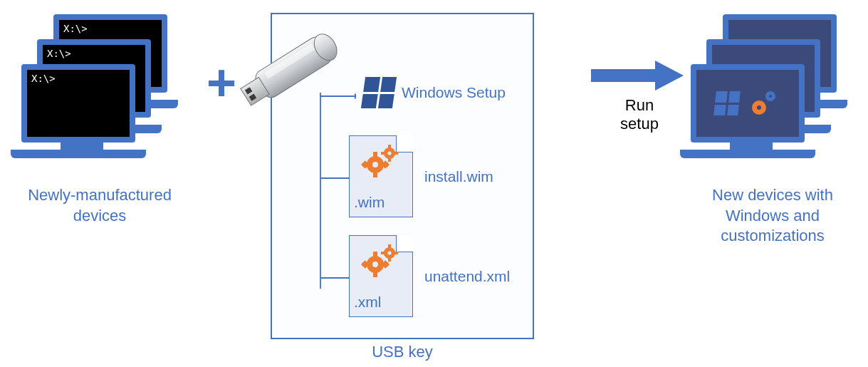 The height and width of the screenshot is (367, 868). Describe the element at coordinates (434, 93) in the screenshot. I see `windows-setup-item: Windows Setup` at that location.